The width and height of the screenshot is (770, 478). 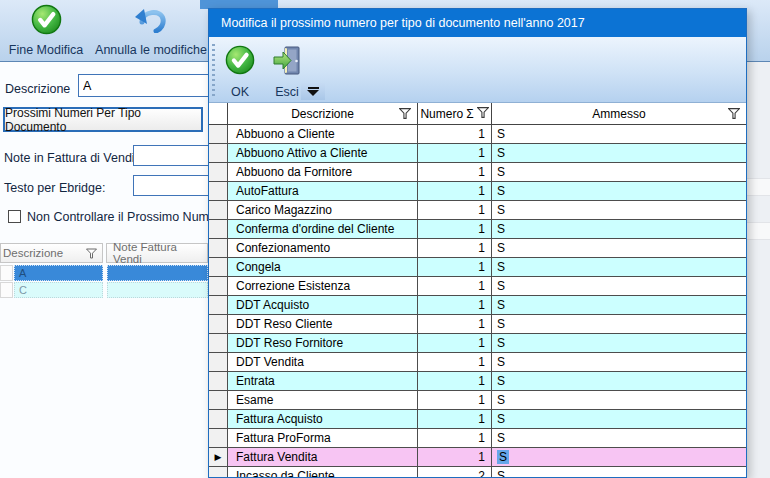 I want to click on table-row: ▶Fattura Vendita1S, so click(x=478, y=458).